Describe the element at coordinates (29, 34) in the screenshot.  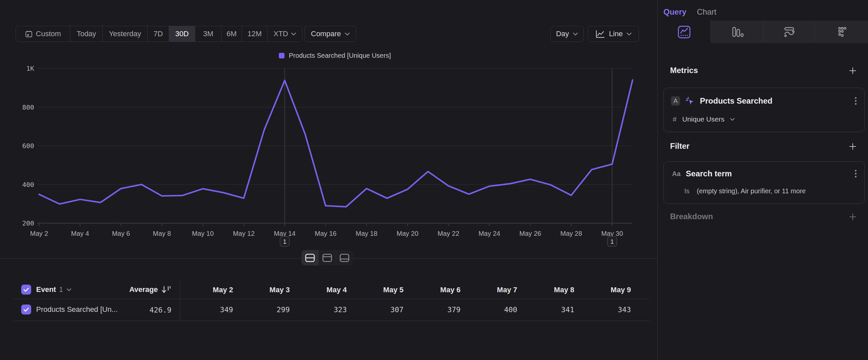
I see `calendar-icon` at that location.